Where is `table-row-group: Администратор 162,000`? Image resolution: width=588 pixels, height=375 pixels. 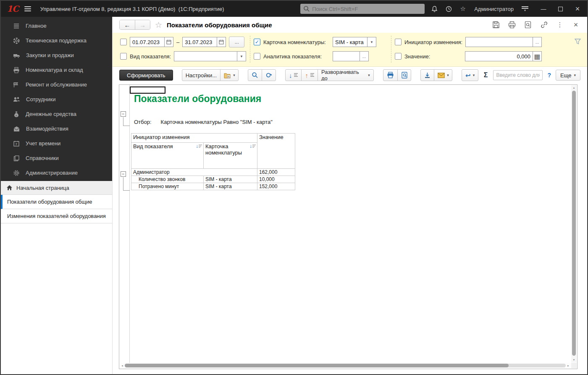
table-row-group: Администратор 162,000 is located at coordinates (213, 172).